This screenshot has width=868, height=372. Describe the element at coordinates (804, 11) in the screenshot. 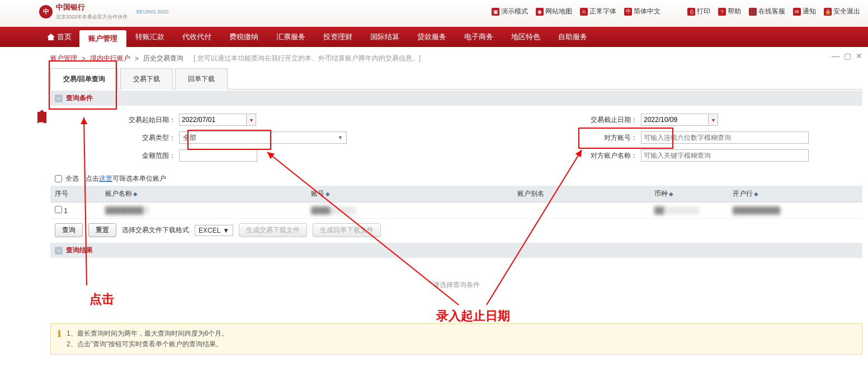

I see `notice: ✉通知` at that location.